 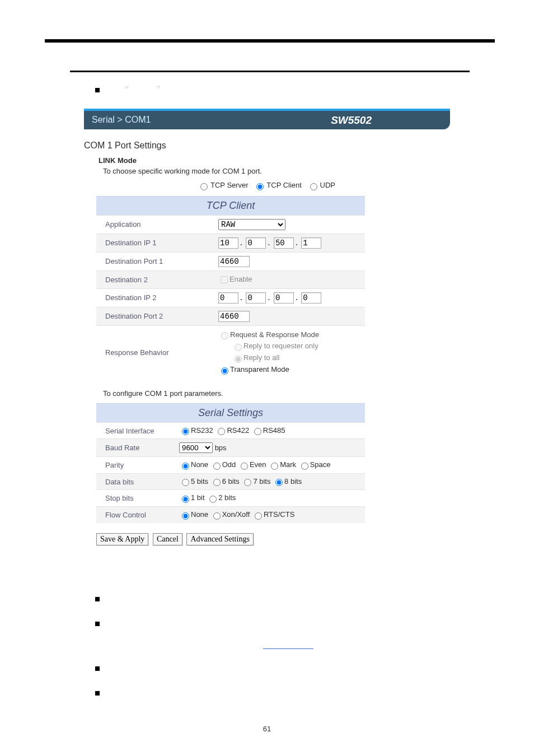 What do you see at coordinates (168, 539) in the screenshot?
I see `cancel-button: Cancel` at bounding box center [168, 539].